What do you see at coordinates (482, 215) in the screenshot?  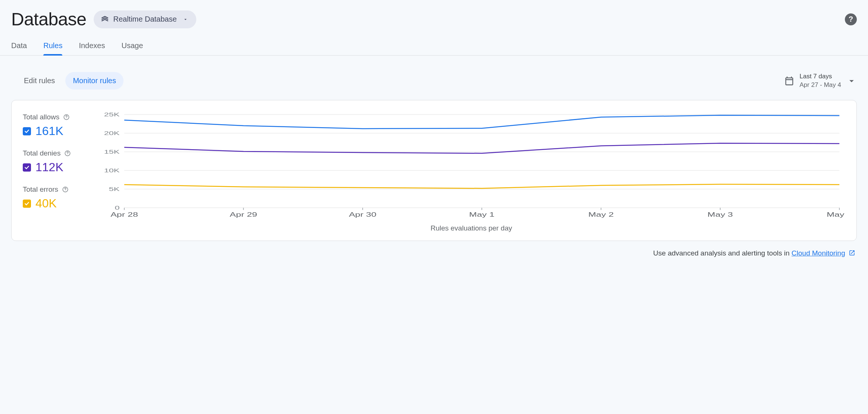 I see `svg-text: May 1` at bounding box center [482, 215].